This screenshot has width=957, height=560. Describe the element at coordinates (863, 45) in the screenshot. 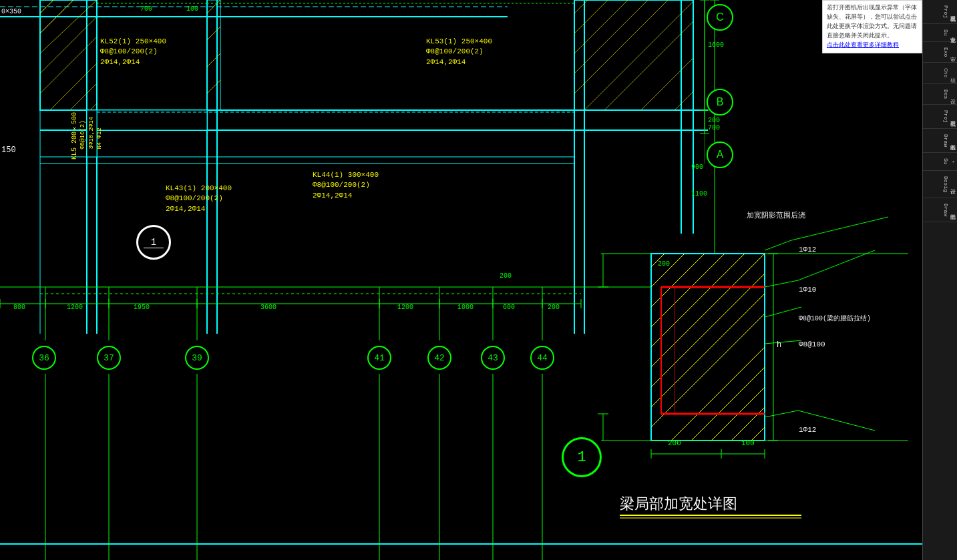

I see `notification-link: 点击此处查看更多详细教程` at that location.